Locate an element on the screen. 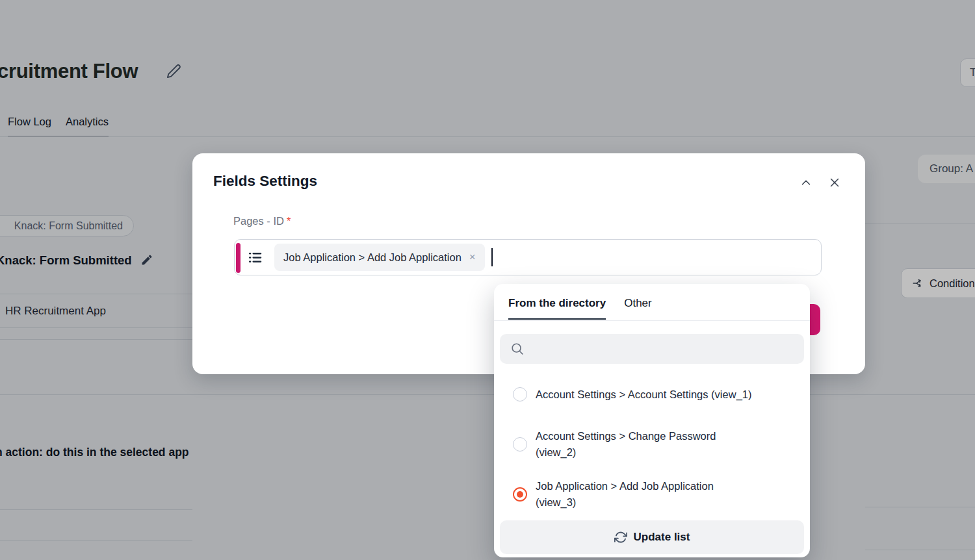  refresh-icon is located at coordinates (621, 537).